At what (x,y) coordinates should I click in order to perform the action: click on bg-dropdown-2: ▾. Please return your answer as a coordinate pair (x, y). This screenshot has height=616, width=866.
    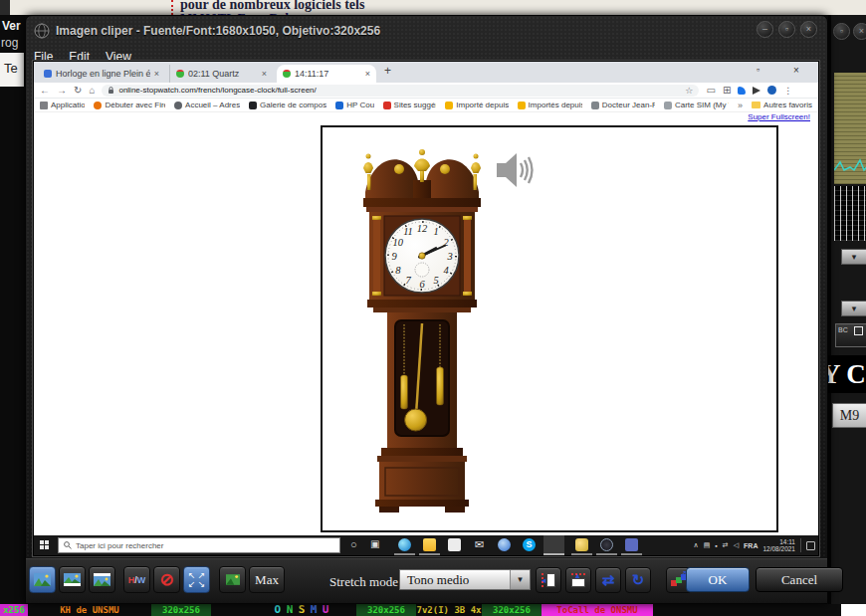
    Looking at the image, I should click on (854, 308).